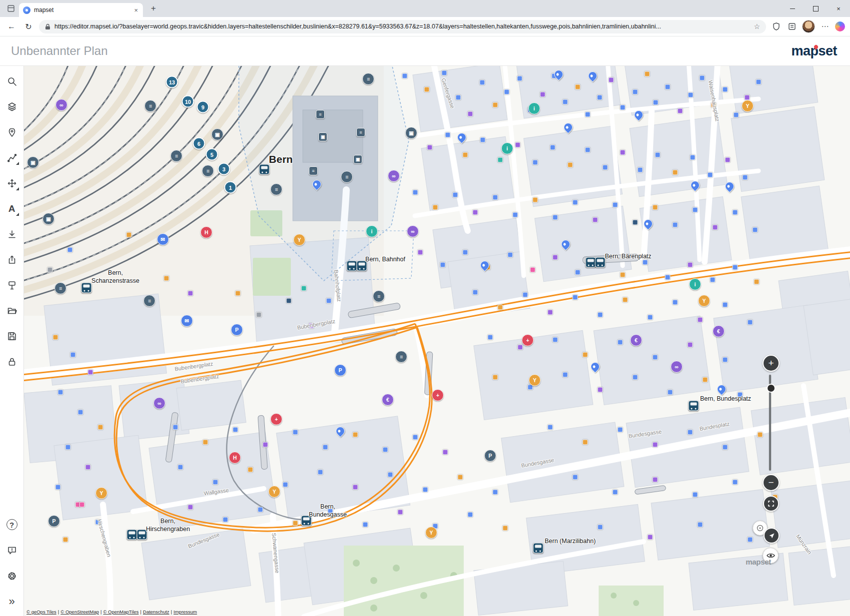 Image resolution: width=850 pixels, height=616 pixels. Describe the element at coordinates (61, 105) in the screenshot. I see `poi-marker: ∞` at that location.